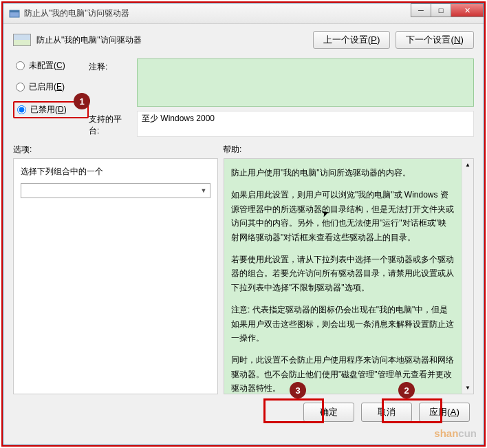 The height and width of the screenshot is (448, 487). What do you see at coordinates (305, 124) in the screenshot?
I see `platform-value: 至少 Windows 2000` at bounding box center [305, 124].